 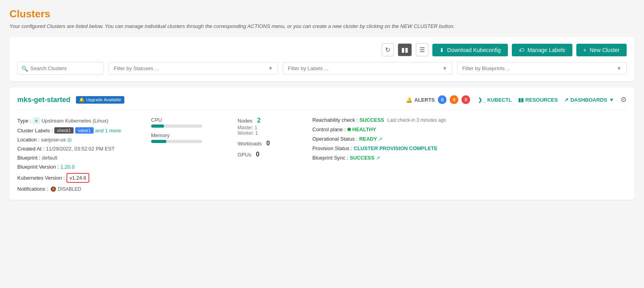 I want to click on notifications-row: Notifications : 🔕 DISABLED, so click(x=76, y=189).